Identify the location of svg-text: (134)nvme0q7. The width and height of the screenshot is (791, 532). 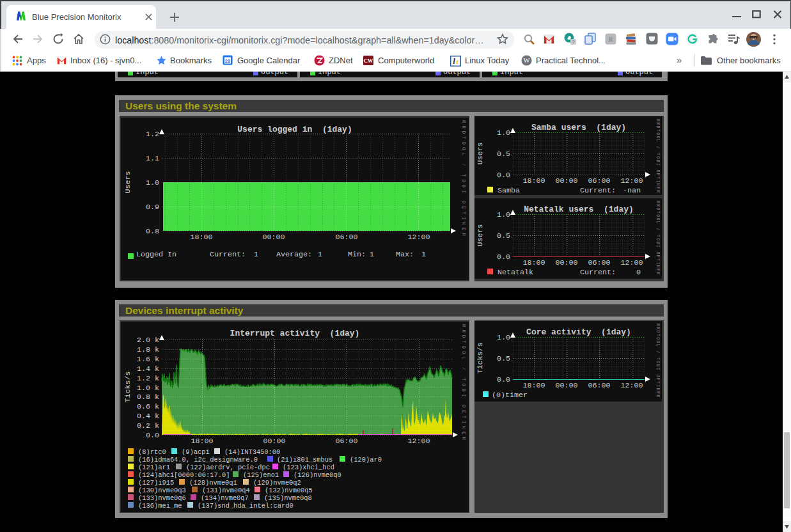
(225, 498).